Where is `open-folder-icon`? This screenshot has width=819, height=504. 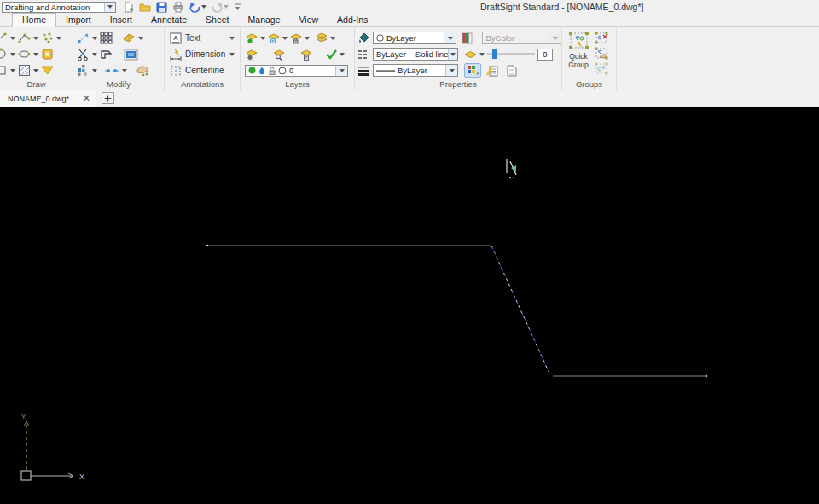 open-folder-icon is located at coordinates (145, 7).